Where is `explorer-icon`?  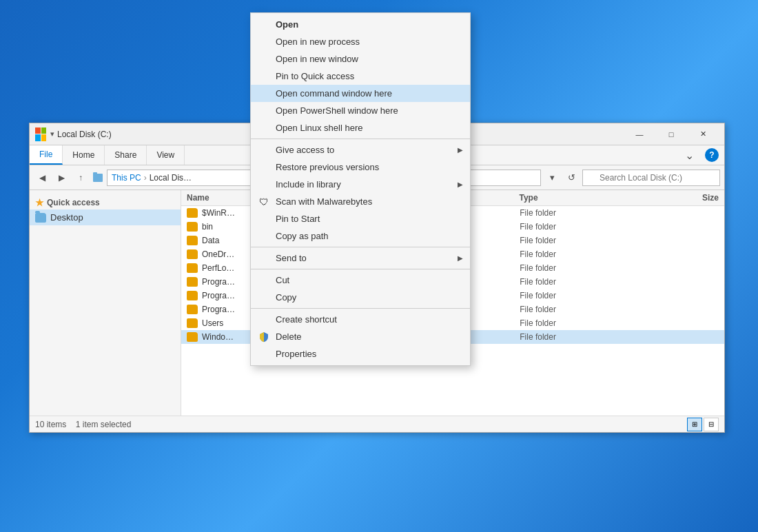 explorer-icon is located at coordinates (41, 134).